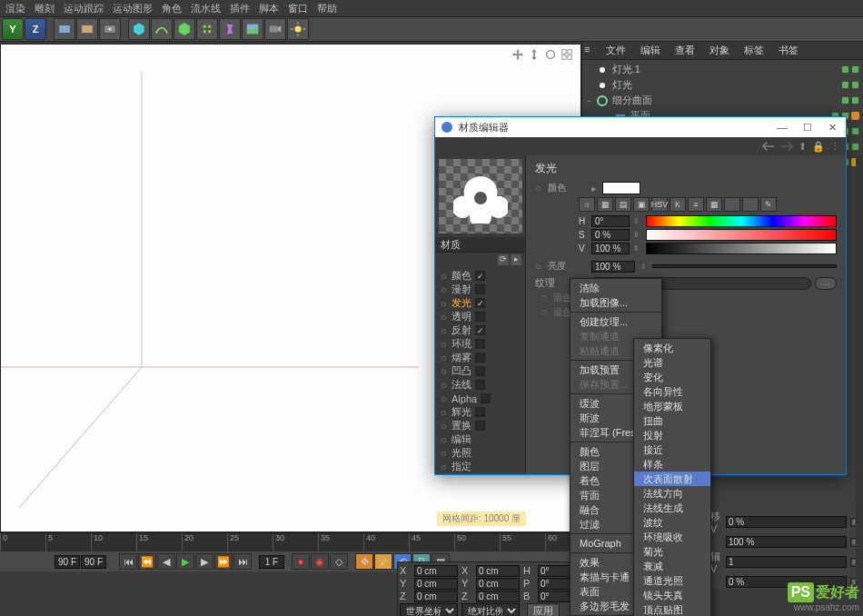  Describe the element at coordinates (87, 29) in the screenshot. I see `render-region-icon` at that location.